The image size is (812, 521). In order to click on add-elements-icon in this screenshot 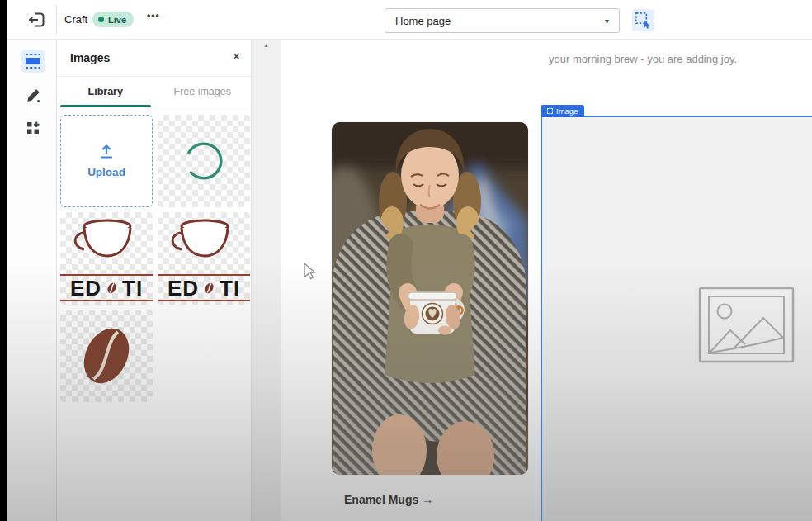, I will do `click(33, 128)`.